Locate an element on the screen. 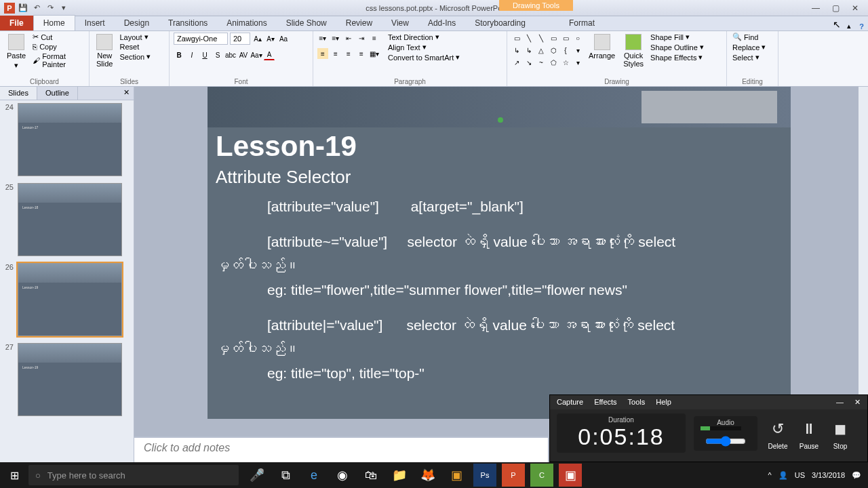 This screenshot has height=488, width=868. tray-ime-icon: US is located at coordinates (800, 475).